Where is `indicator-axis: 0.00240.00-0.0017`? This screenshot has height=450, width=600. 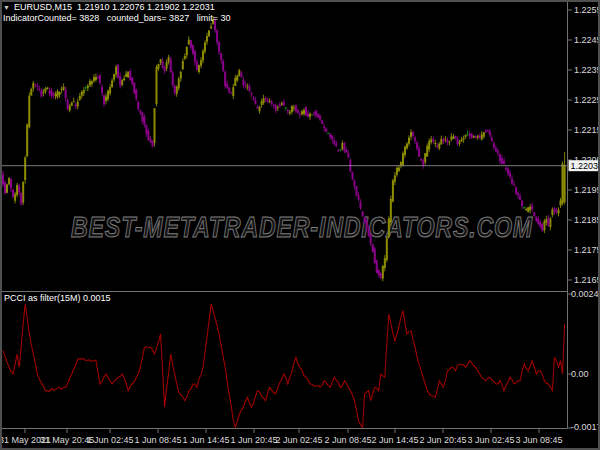
indicator-axis: 0.00240.00-0.0017 is located at coordinates (584, 360).